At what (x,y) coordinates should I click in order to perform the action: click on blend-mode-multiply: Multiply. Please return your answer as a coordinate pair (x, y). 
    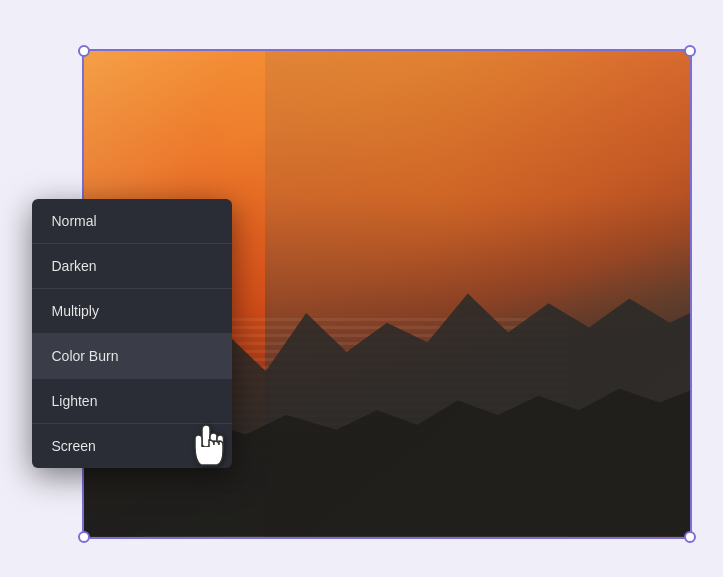
    Looking at the image, I should click on (132, 312).